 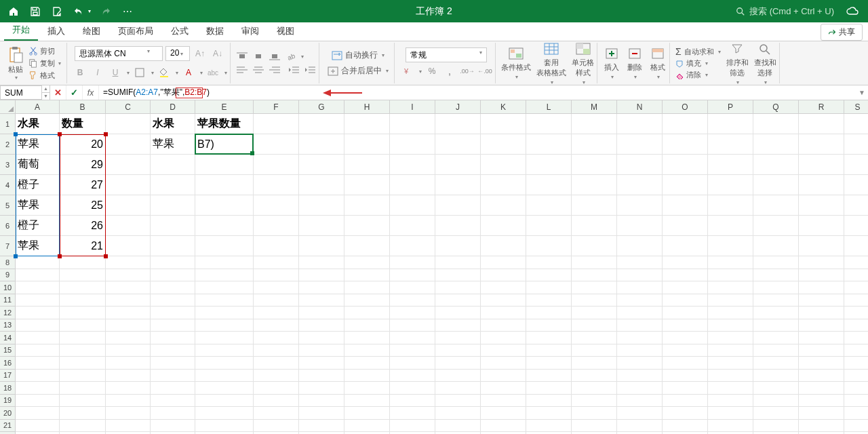 I want to click on col-header-l: L, so click(x=549, y=107).